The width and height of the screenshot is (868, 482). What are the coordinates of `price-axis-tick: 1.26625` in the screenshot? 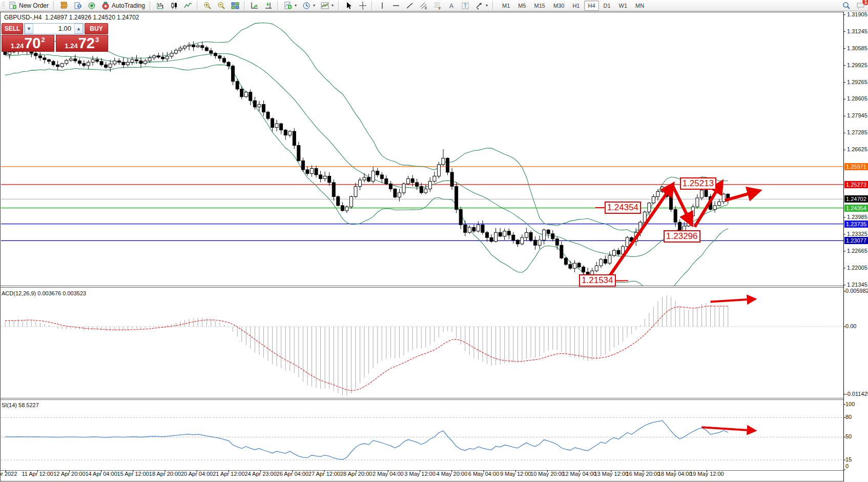 It's located at (857, 149).